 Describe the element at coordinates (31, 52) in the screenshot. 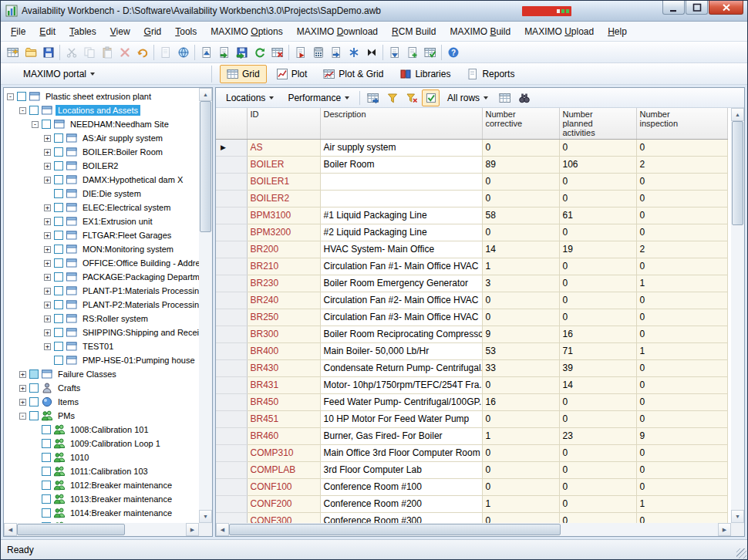

I see `open-project-button` at that location.